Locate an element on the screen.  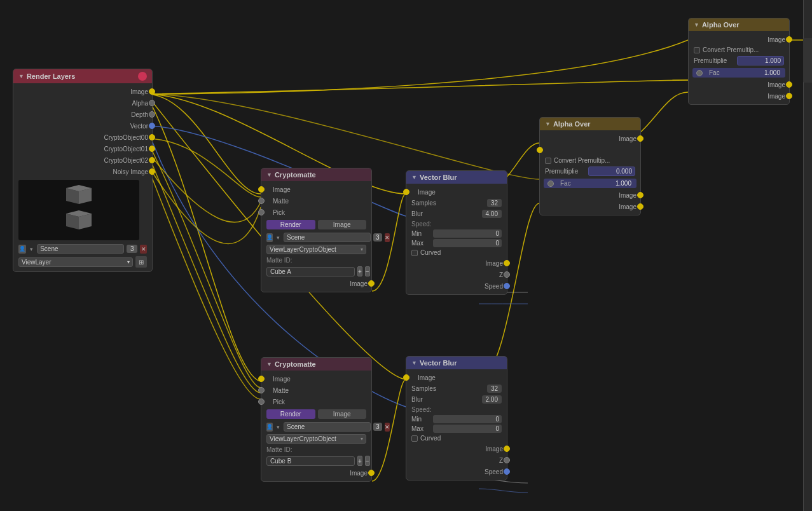
ao1-premultiplie-val: 0.000 is located at coordinates (612, 172).